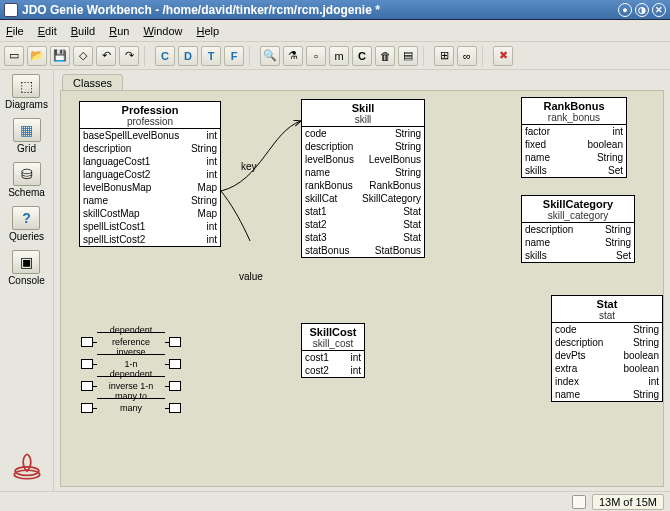 This screenshot has width=670, height=511. What do you see at coordinates (574, 144) in the screenshot?
I see `entity-field: fixedboolean` at bounding box center [574, 144].